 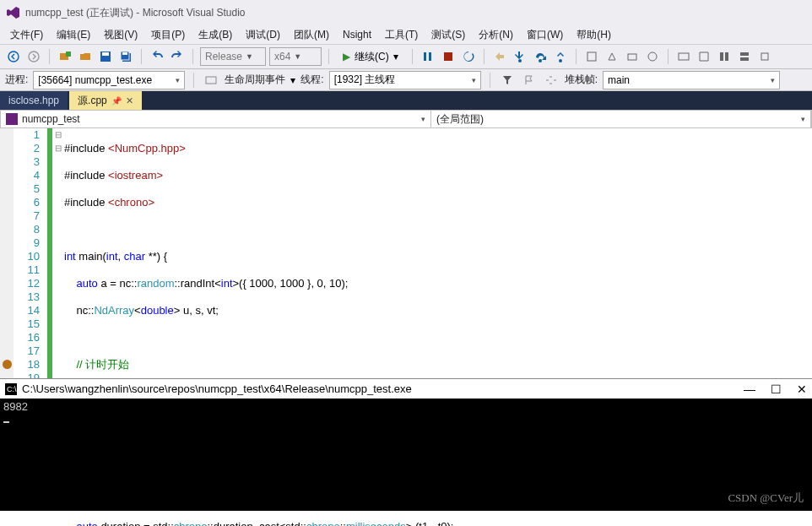 I want to click on threads-icon, so click(x=551, y=80).